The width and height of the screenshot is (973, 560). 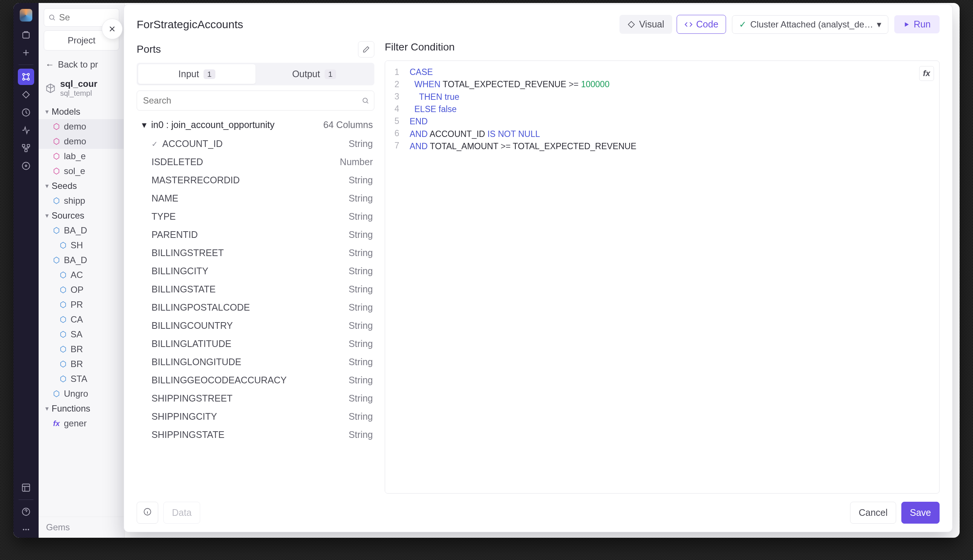 I want to click on run-button: Run, so click(x=917, y=25).